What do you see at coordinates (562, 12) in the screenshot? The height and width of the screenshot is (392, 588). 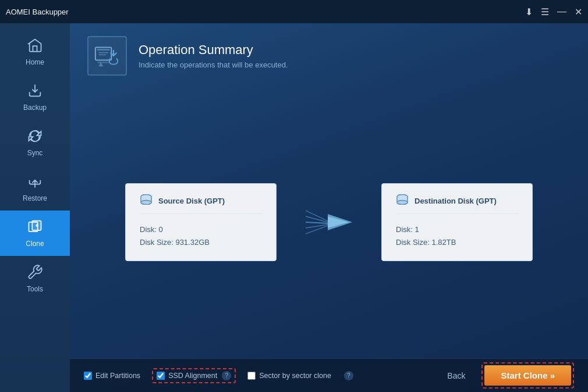 I see `minimize-icon: —` at bounding box center [562, 12].